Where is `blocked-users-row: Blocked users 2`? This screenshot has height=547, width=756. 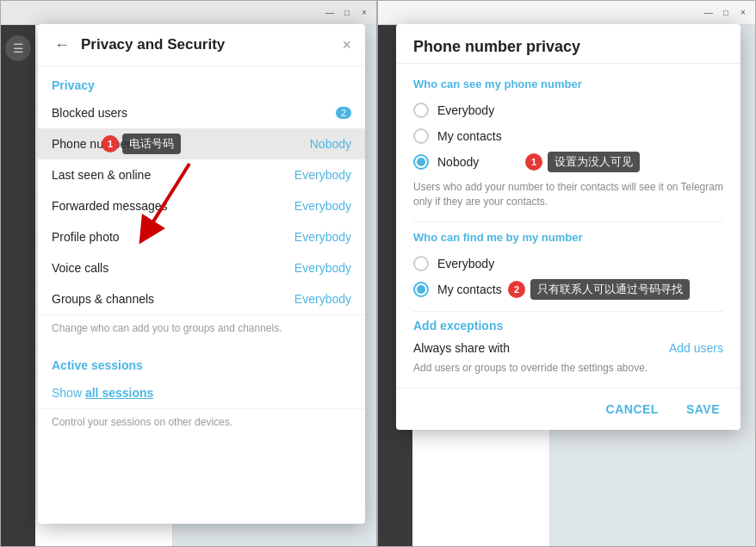
blocked-users-row: Blocked users 2 is located at coordinates (201, 113).